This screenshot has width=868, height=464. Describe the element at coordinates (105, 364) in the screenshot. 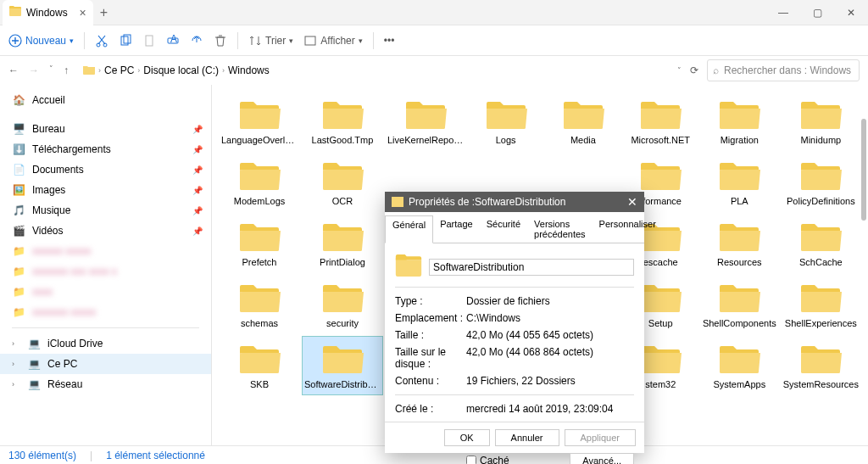

I see `sidebar-item-cepc: ›💻Ce PC` at that location.